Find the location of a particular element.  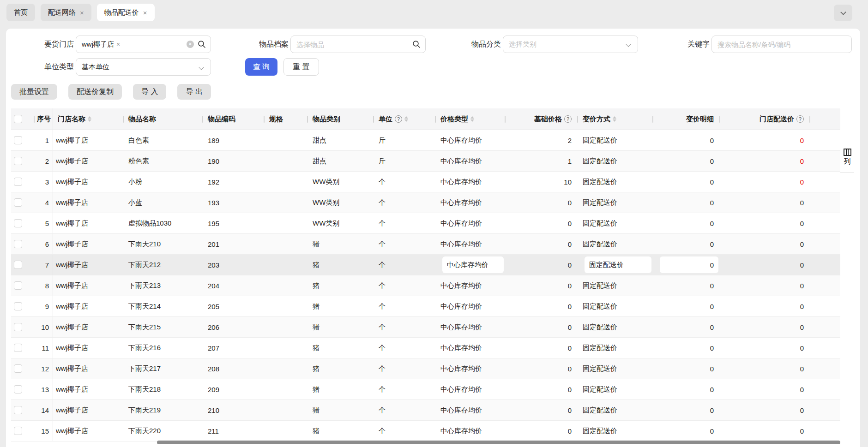

cell-seq: 4 is located at coordinates (44, 203).